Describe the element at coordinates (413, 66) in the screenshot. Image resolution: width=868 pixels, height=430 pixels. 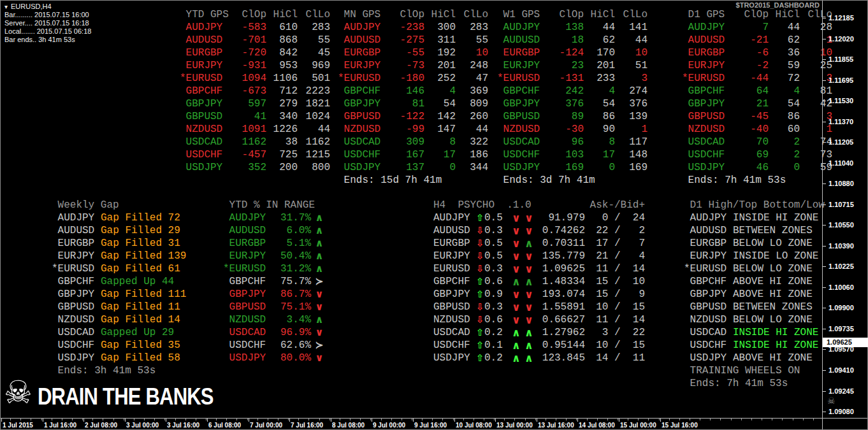
I see `table-row: EURJPY-73201248` at that location.